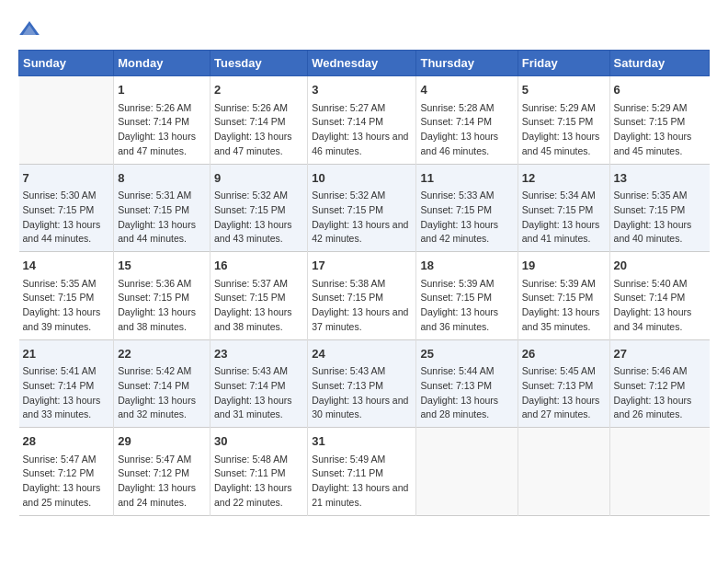  What do you see at coordinates (162, 442) in the screenshot?
I see `day-number: 29` at bounding box center [162, 442].